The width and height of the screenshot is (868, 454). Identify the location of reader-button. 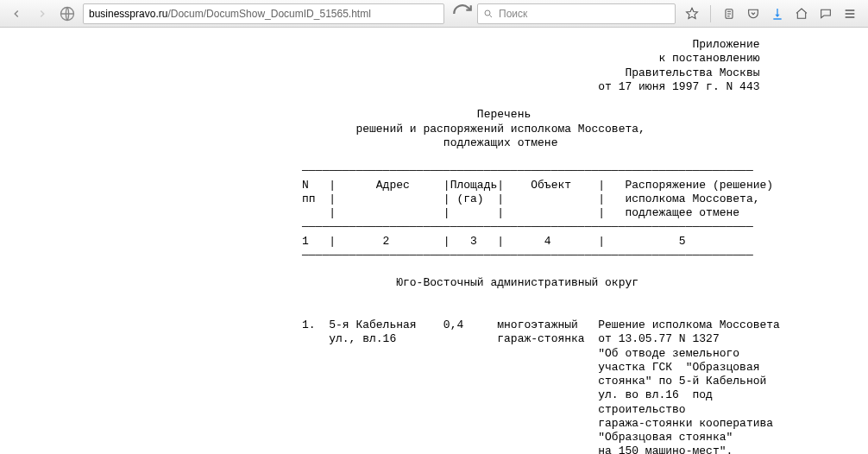
(729, 14).